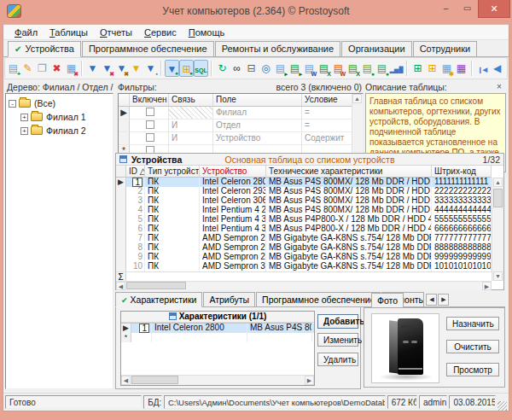 This screenshot has height=420, width=512. Describe the element at coordinates (497, 229) in the screenshot. I see `devices-vertical-scrollbar: ▲ ▼` at that location.